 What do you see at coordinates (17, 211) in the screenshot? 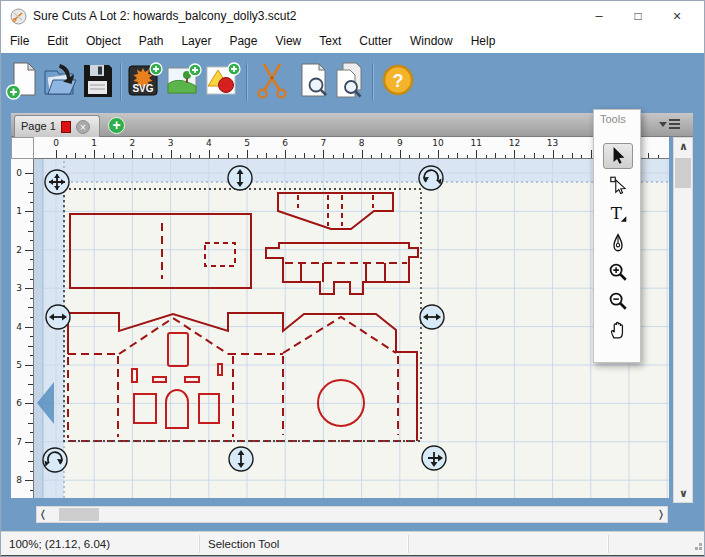
I see `v-ruler-label: 1` at bounding box center [17, 211].